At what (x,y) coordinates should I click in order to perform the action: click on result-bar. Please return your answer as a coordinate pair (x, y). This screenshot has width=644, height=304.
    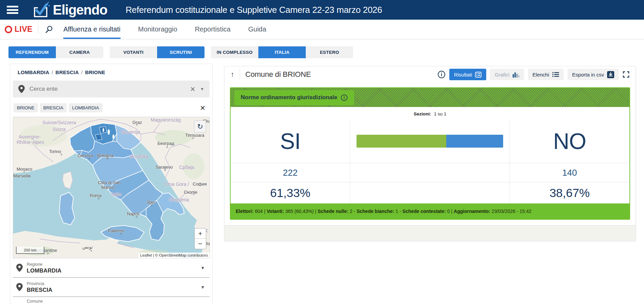
    Looking at the image, I should click on (430, 141).